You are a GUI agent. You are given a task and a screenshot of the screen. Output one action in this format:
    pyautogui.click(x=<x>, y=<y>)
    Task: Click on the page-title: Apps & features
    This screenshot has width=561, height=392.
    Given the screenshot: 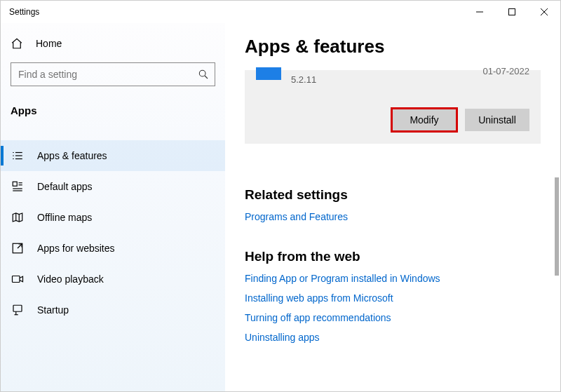 What is the action you would take?
    pyautogui.click(x=393, y=46)
    